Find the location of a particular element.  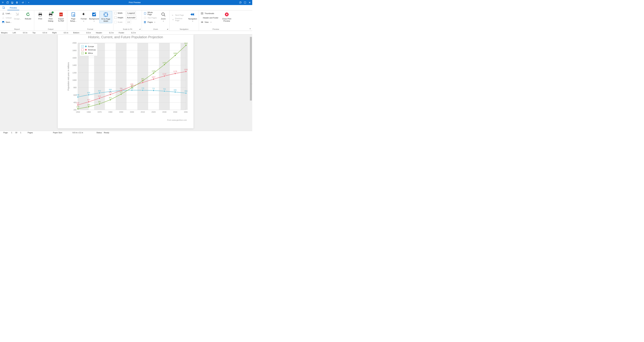

svg-text: 2000 is located at coordinates (132, 112).